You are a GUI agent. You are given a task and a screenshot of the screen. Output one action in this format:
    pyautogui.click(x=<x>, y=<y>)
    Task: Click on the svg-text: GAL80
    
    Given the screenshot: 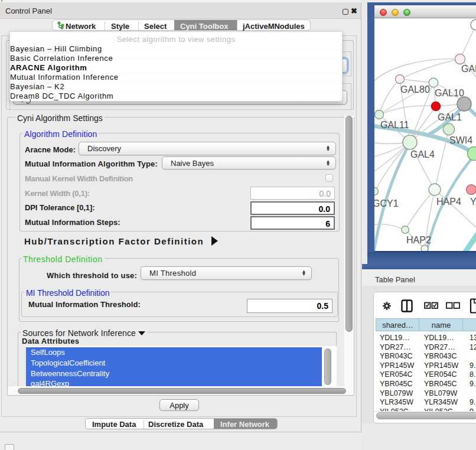 What is the action you would take?
    pyautogui.click(x=415, y=90)
    